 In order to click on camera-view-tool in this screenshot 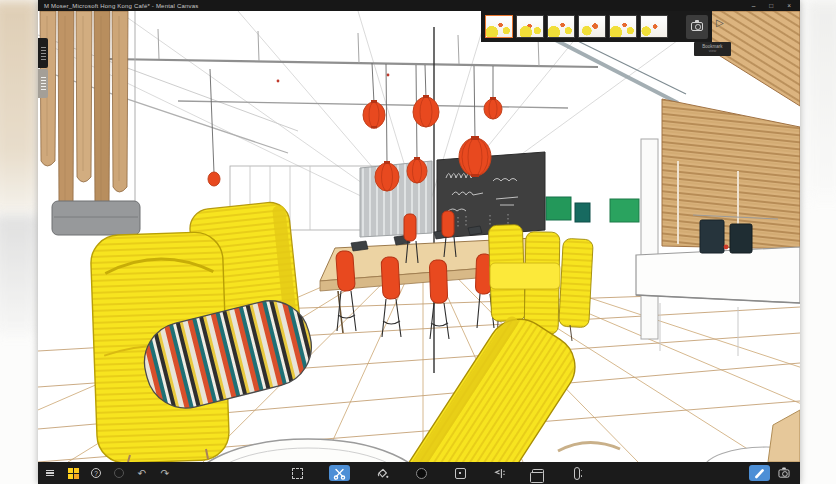, I will do `click(784, 473)`.